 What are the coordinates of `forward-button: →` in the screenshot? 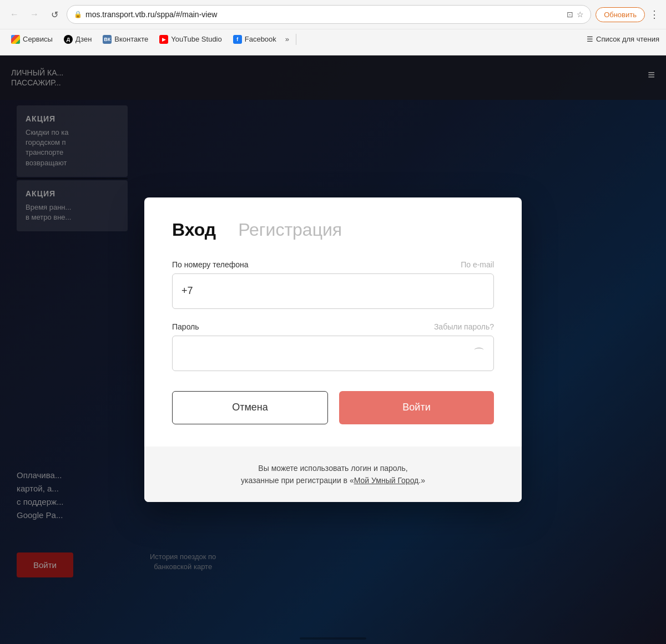 It's located at (34, 14).